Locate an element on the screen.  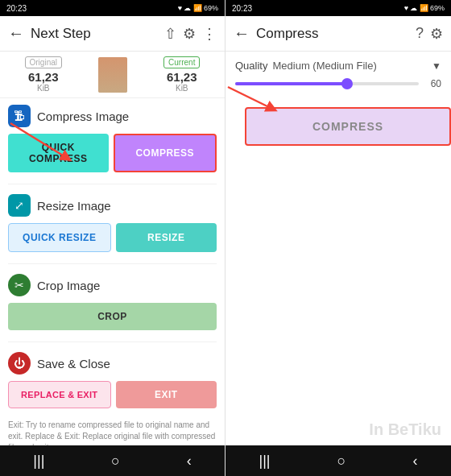
quality-dropdown-icon: ▼ is located at coordinates (437, 66).